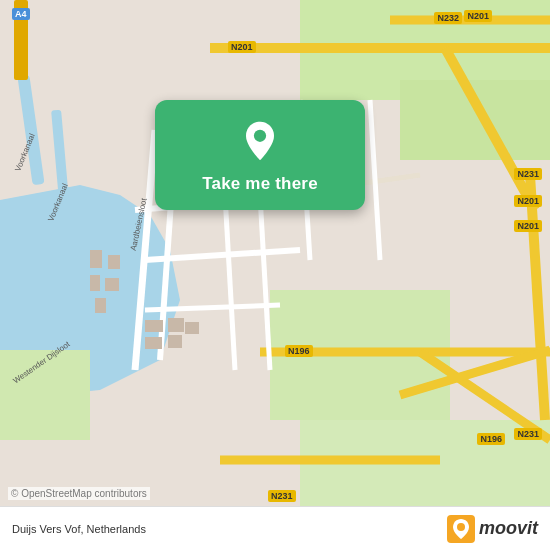 The height and width of the screenshot is (550, 550). I want to click on location-name: Duijs Vers Vof, Netherlands, so click(79, 529).